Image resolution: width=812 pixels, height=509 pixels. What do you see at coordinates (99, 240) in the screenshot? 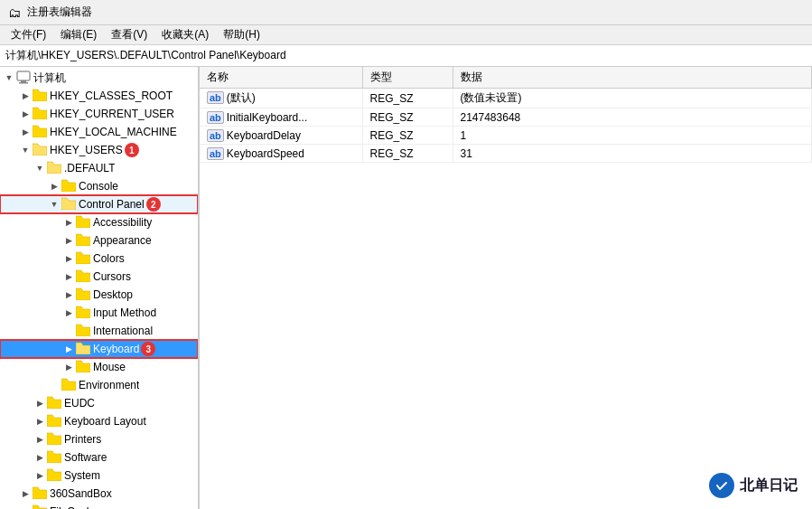
I see `tree-node-appearance: ▶ Appearance` at bounding box center [99, 240].